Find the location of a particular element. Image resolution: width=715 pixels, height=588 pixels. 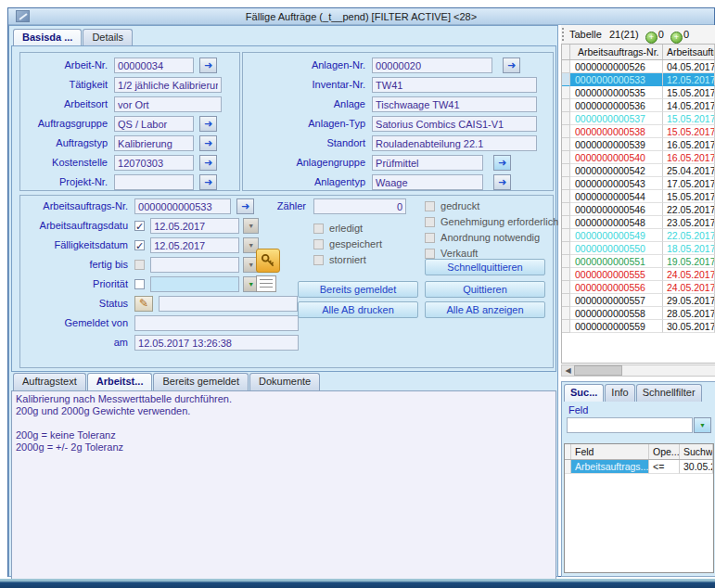

anlagen-nr-field is located at coordinates (432, 65).